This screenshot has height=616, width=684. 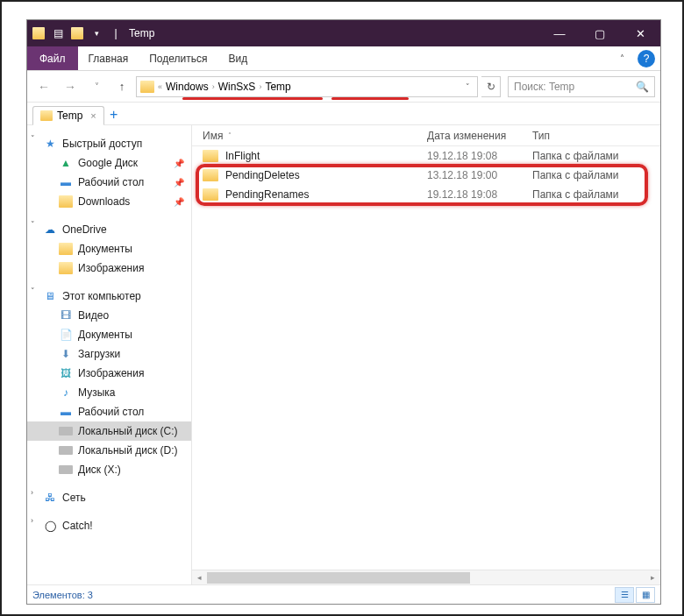 I want to click on pin-icon: 📌, so click(x=179, y=202).